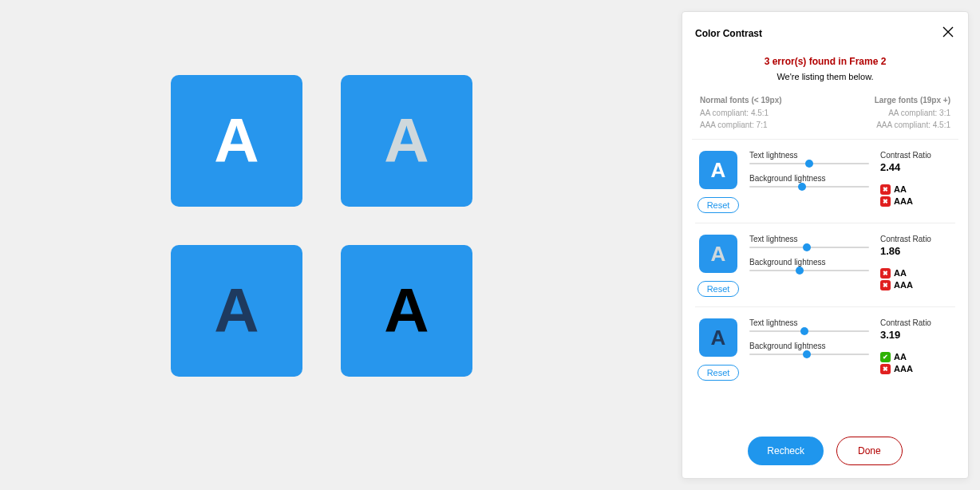 The height and width of the screenshot is (490, 980). Describe the element at coordinates (763, 101) in the screenshot. I see `legend-normal-header: Normal fonts (< 19px)` at that location.